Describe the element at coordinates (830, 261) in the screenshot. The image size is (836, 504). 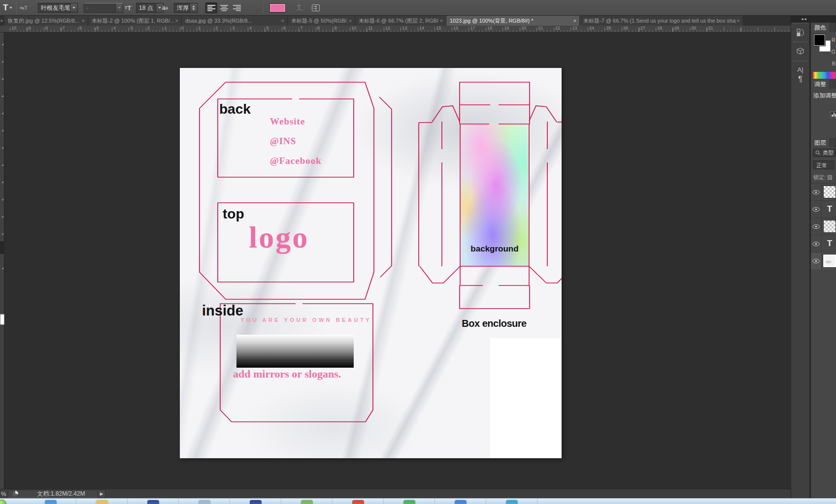
I see `layer-thumbnail-image` at that location.